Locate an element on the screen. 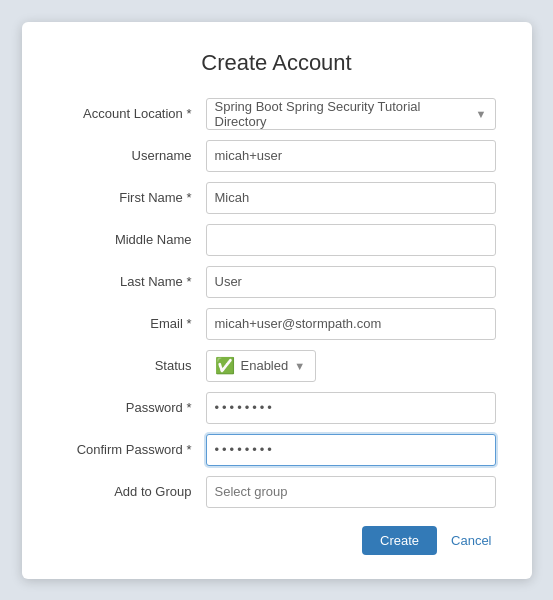  footer-buttons: Create Cancel is located at coordinates (277, 540).